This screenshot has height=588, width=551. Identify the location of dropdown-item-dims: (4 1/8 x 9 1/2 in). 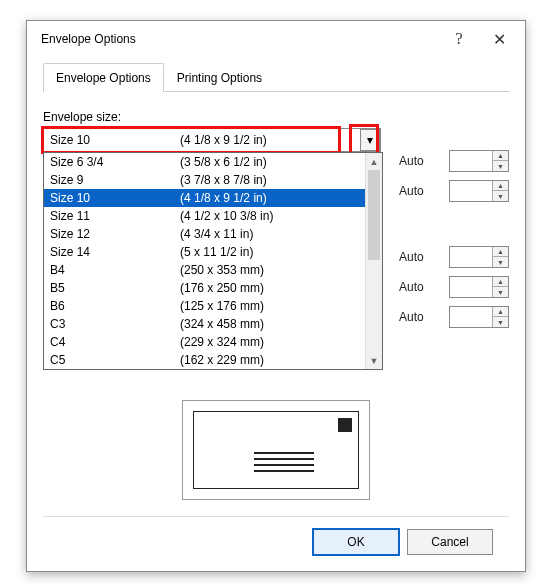
(224, 198).